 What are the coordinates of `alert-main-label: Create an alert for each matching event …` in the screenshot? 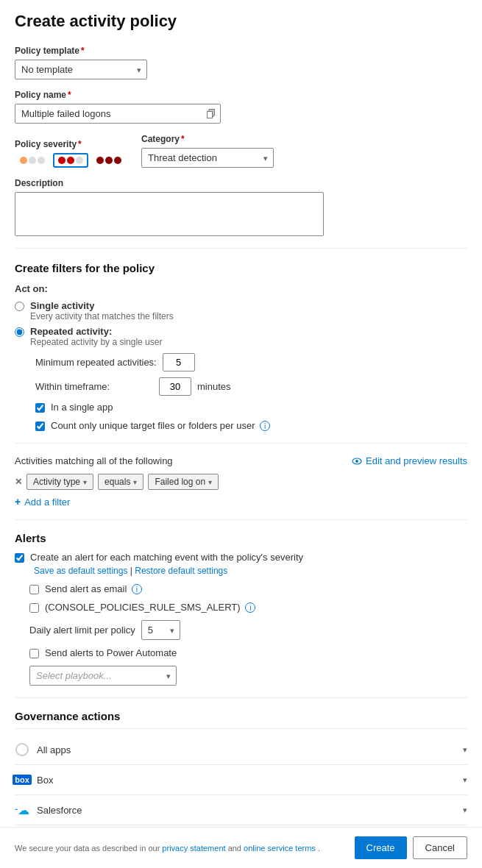 It's located at (166, 558).